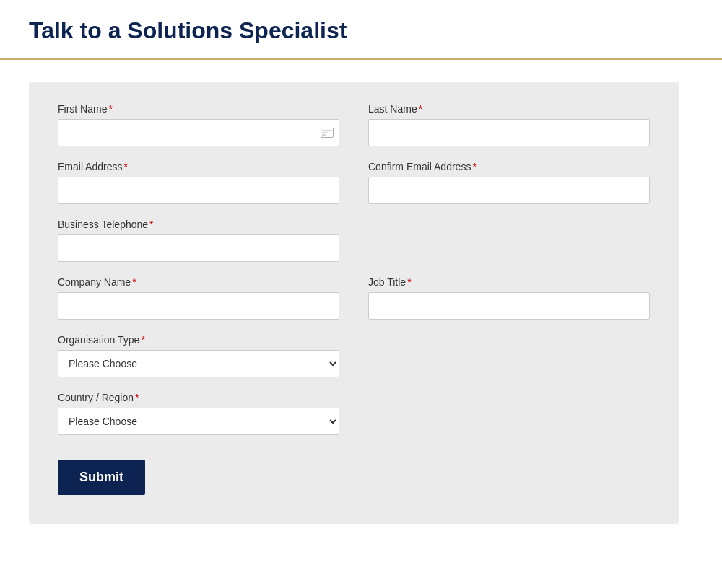 This screenshot has width=722, height=588. Describe the element at coordinates (199, 240) in the screenshot. I see `telephone-group: Business Telephone*` at that location.